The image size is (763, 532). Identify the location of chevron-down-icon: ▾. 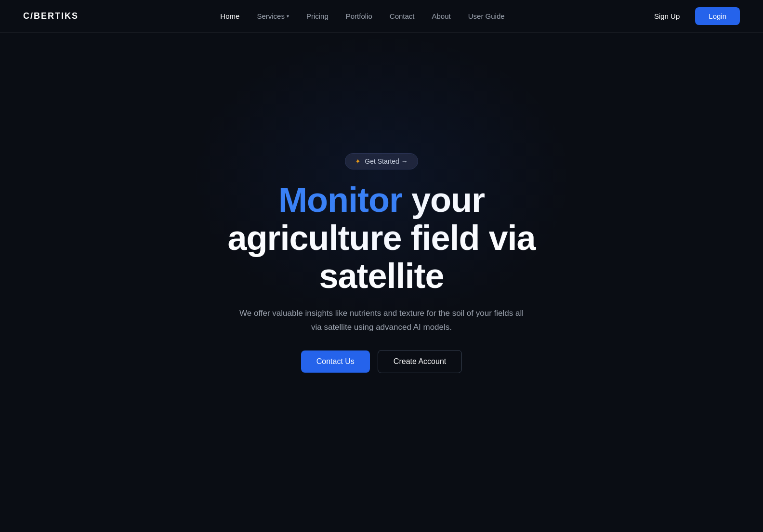
(288, 16).